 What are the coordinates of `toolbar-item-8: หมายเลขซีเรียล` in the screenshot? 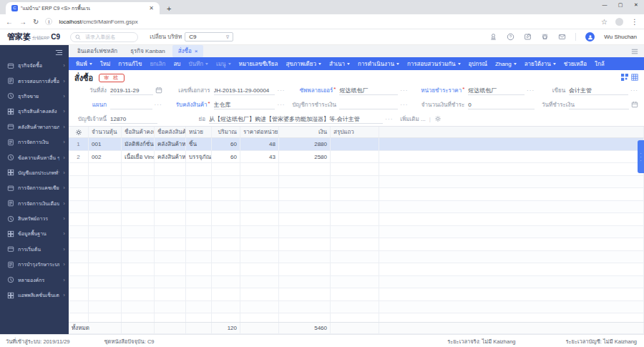 It's located at (259, 64).